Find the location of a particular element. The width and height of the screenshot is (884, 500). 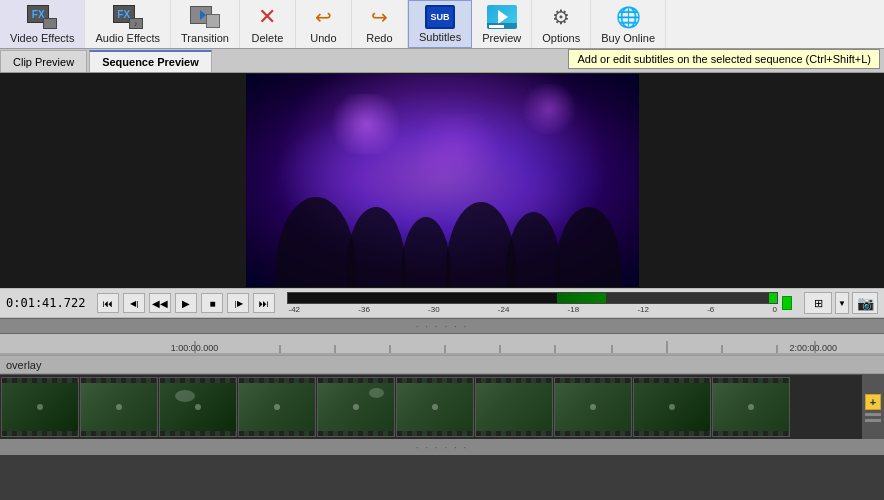

meter-level-indicator is located at coordinates (787, 303).